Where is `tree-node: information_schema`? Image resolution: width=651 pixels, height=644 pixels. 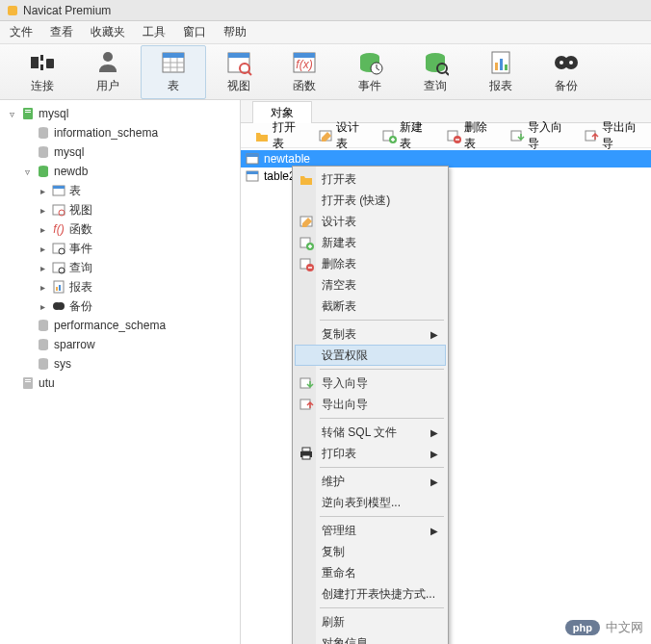 tree-node: information_schema is located at coordinates (119, 133).